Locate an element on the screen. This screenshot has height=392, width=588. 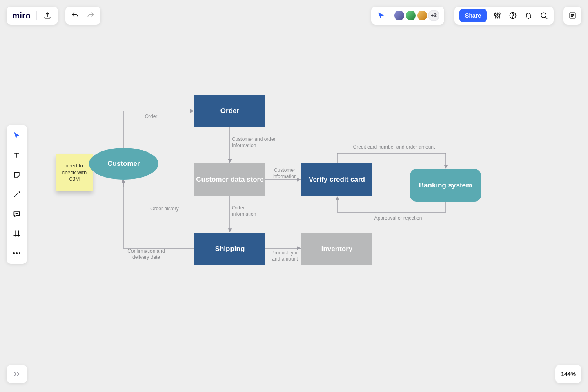
edge-label: Customer and order information is located at coordinates (258, 143).